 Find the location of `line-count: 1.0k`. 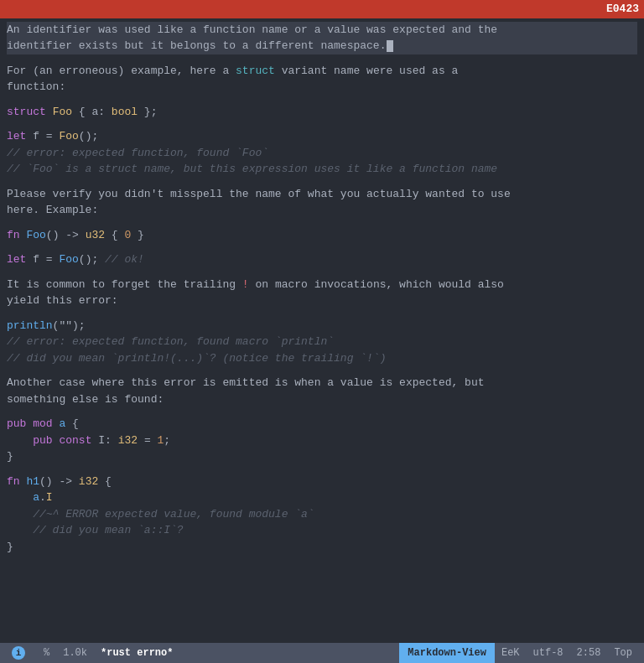

line-count: 1.0k is located at coordinates (75, 653).